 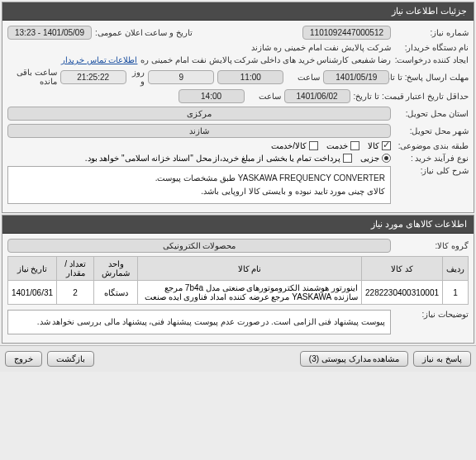 I want to click on process-note-check: پرداخت تمام یا بخشی از مبلغ خرید،از محل …, so click(x=218, y=159).